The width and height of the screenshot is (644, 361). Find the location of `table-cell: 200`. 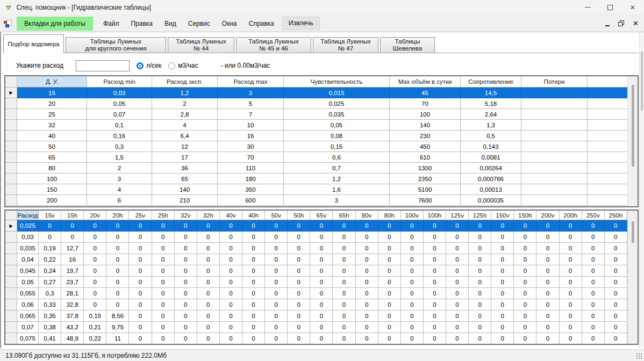

table-cell: 200 is located at coordinates (52, 200).